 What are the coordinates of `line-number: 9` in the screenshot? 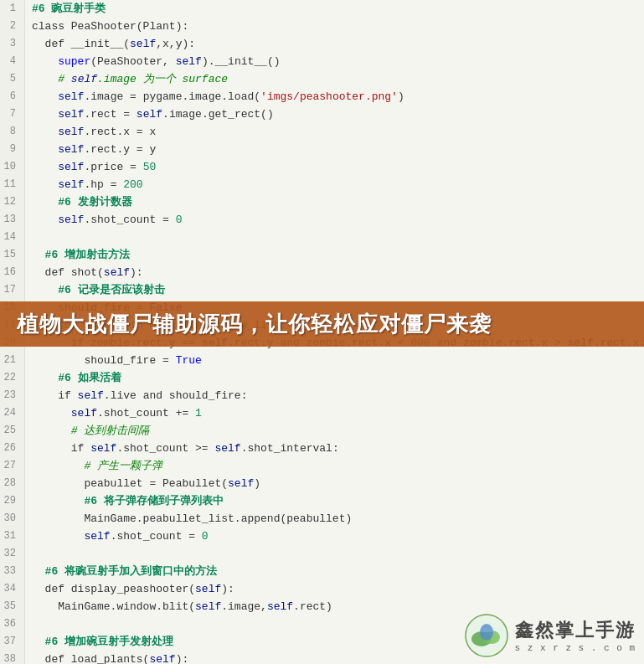 It's located at (13, 149).